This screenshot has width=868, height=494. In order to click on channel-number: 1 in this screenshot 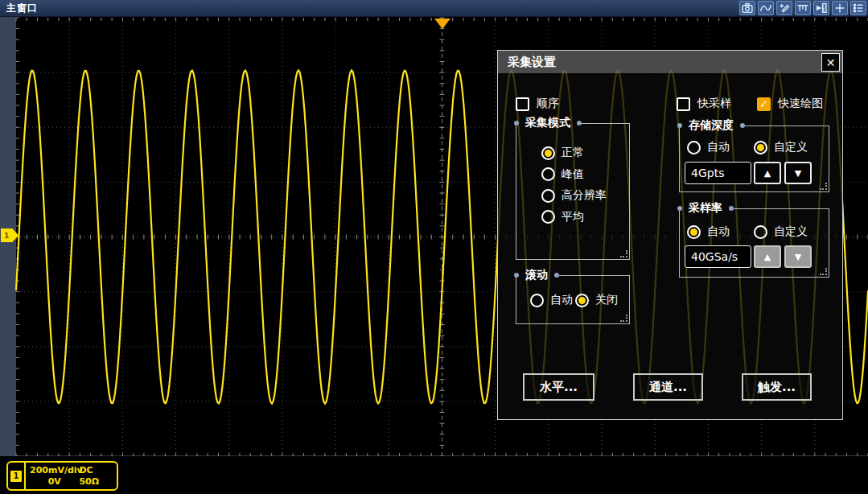, I will do `click(16, 476)`.